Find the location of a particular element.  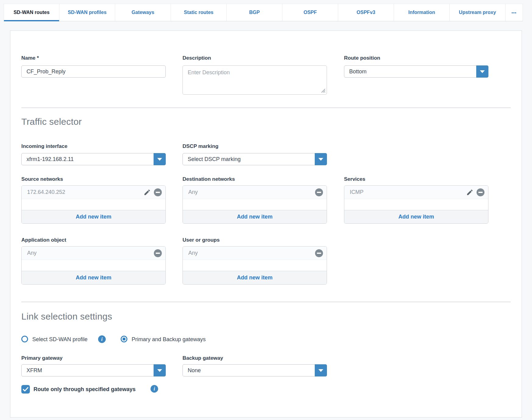

services-label: Services is located at coordinates (355, 179).